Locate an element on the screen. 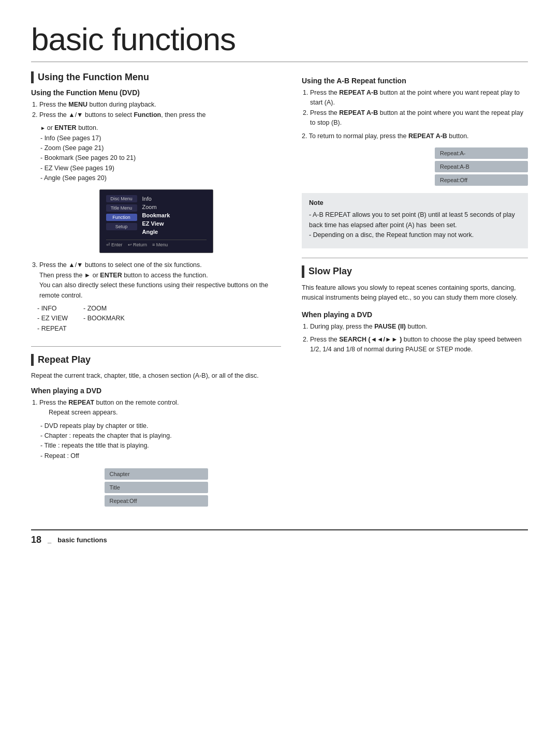 This screenshot has height=756, width=559. step-1: Press the MENU button during playback. is located at coordinates (160, 105).